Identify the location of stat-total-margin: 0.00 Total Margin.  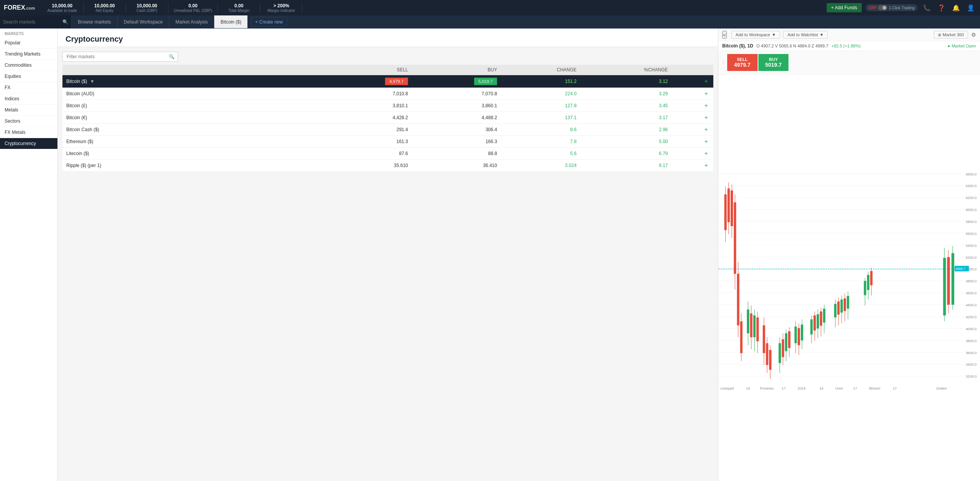
(239, 8).